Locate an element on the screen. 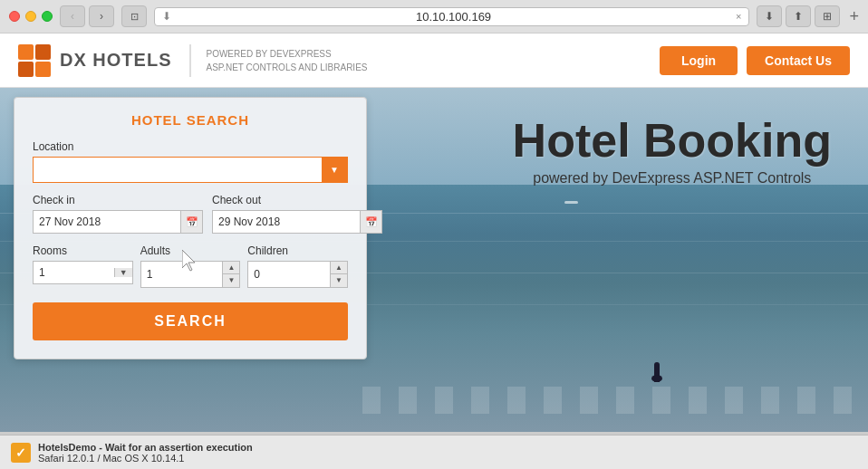 The width and height of the screenshot is (868, 469). location-label: Location is located at coordinates (190, 147).